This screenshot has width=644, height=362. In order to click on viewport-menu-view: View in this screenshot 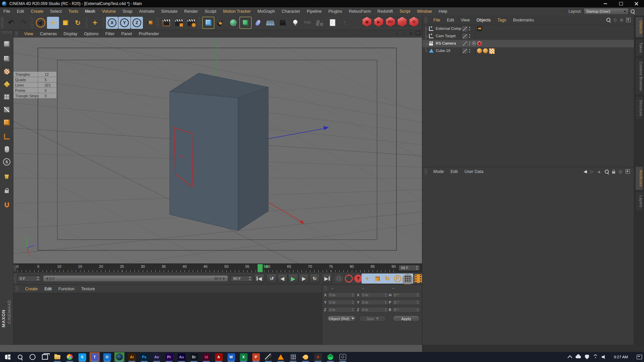, I will do `click(29, 34)`.